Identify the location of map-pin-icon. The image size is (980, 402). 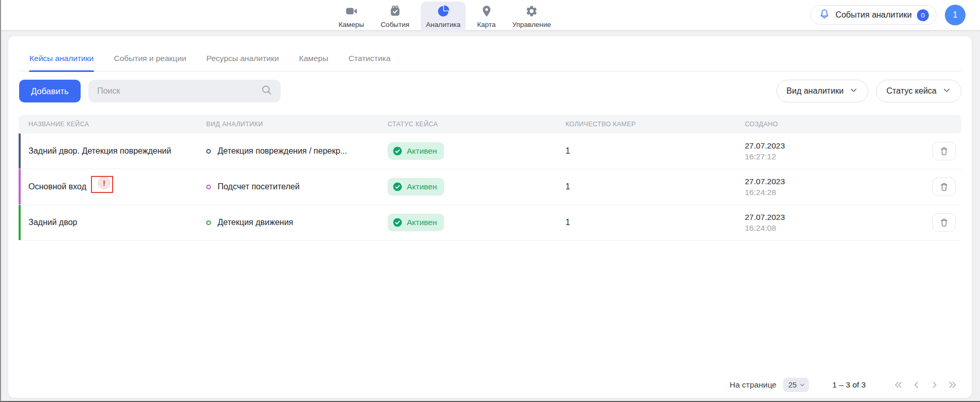
(487, 12).